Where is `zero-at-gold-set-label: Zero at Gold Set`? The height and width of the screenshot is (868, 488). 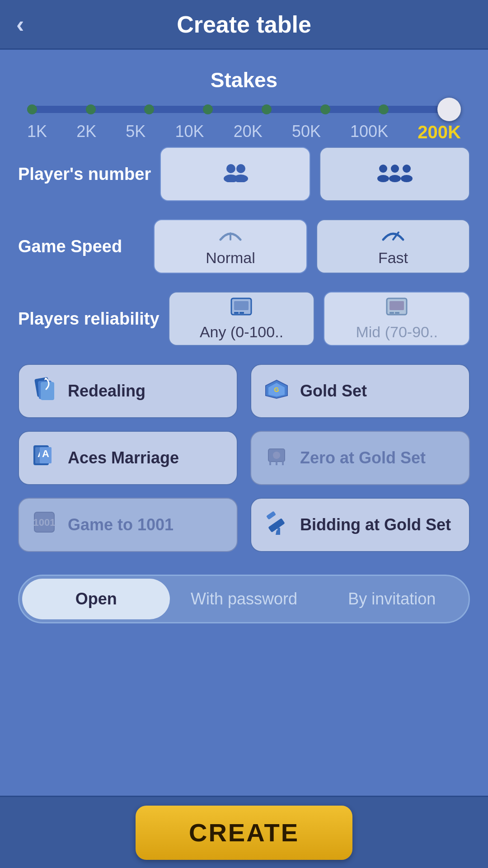
zero-at-gold-set-label: Zero at Gold Set is located at coordinates (363, 458).